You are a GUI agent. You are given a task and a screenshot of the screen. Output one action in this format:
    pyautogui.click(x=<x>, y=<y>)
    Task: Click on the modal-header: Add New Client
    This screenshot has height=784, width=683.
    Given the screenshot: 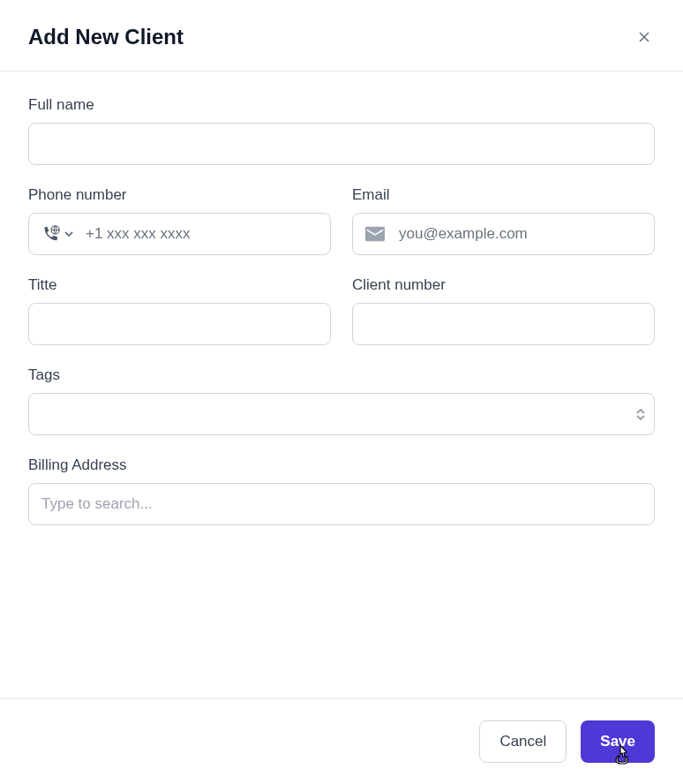 What is the action you would take?
    pyautogui.click(x=342, y=35)
    